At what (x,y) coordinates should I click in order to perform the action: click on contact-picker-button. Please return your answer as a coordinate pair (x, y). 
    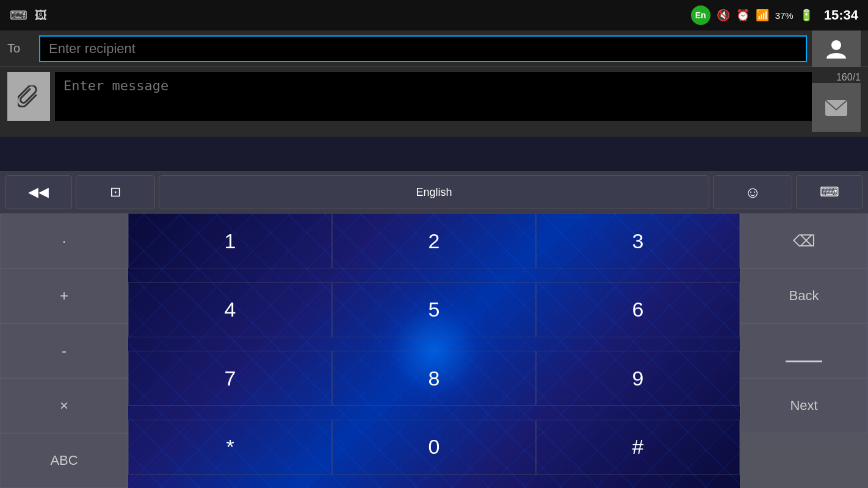
    Looking at the image, I should click on (836, 49).